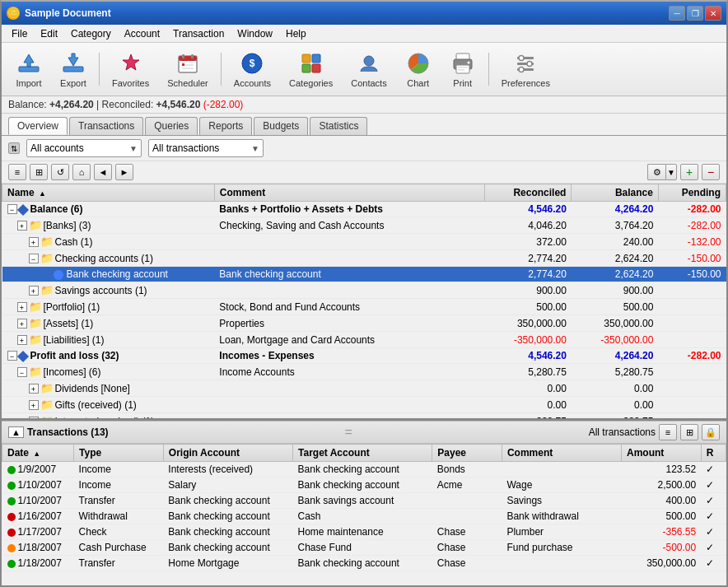  I want to click on accounts-filter: All accounts ▼, so click(84, 148).